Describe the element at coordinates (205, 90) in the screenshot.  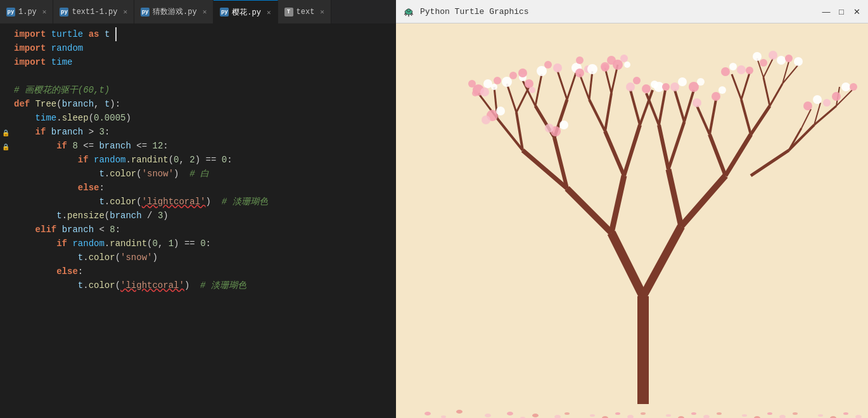
I see `code-line-5: # 画樱花的驱干(60,t)` at that location.